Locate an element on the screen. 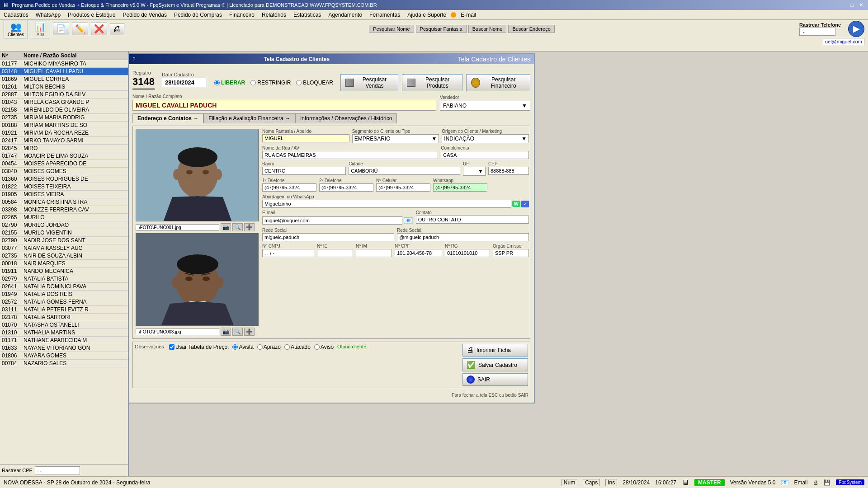 The height and width of the screenshot is (488, 868). list-item: 02572NATALIA GOMES FERNA is located at coordinates (64, 302).